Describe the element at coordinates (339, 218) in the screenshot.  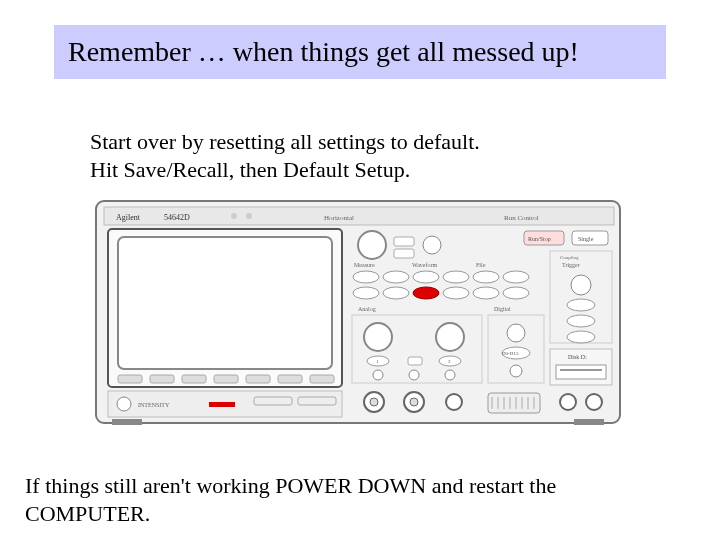
I see `horizontal-label: Horizontal` at that location.